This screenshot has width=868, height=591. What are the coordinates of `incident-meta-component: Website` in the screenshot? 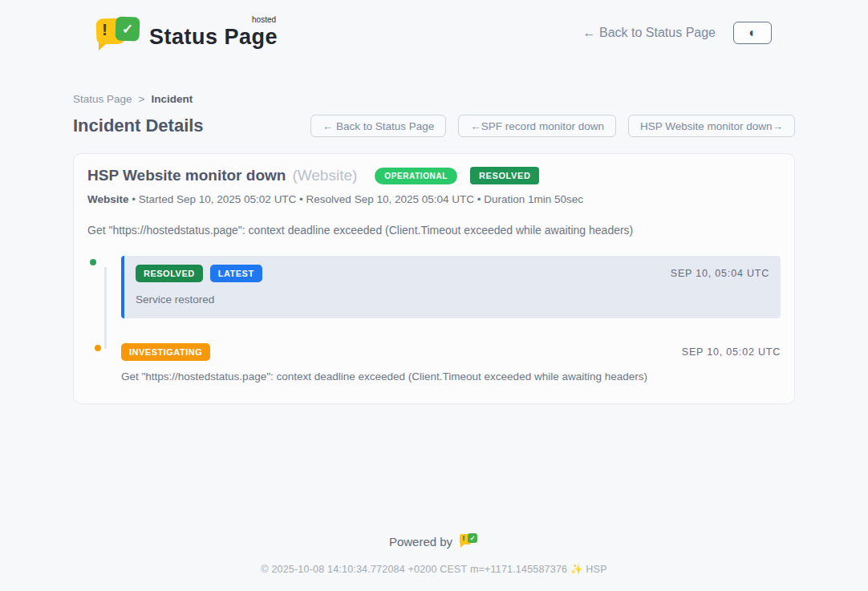 It's located at (108, 199).